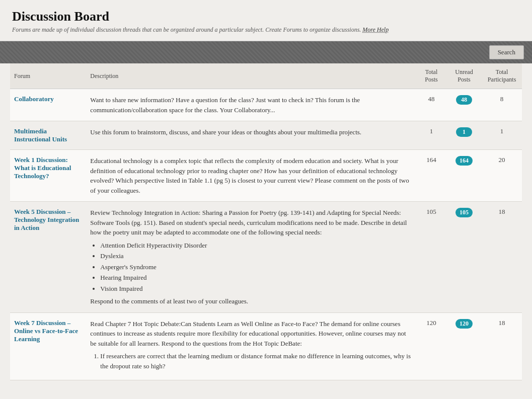  I want to click on total-posts-collaboratory: 48, so click(431, 105).